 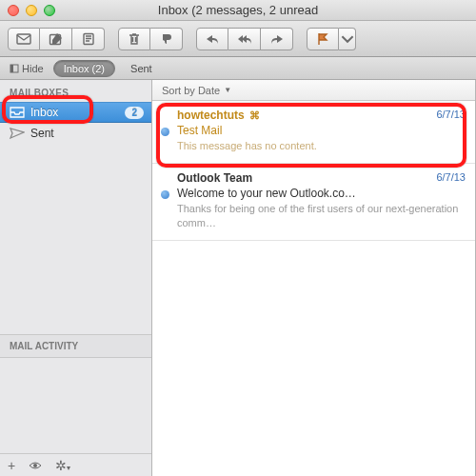 What do you see at coordinates (56, 39) in the screenshot?
I see `mail-actions-group` at bounding box center [56, 39].